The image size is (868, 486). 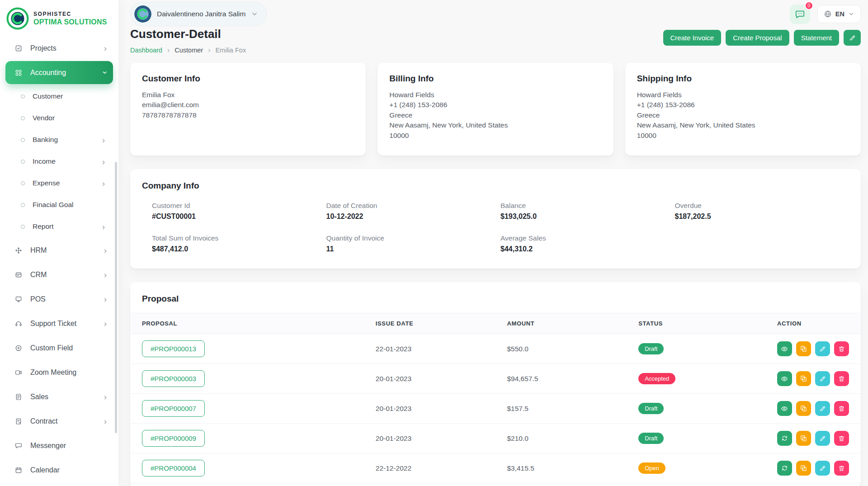 I want to click on company-field-date-of-creation: Date of Creation10-12-2022, so click(x=414, y=211).